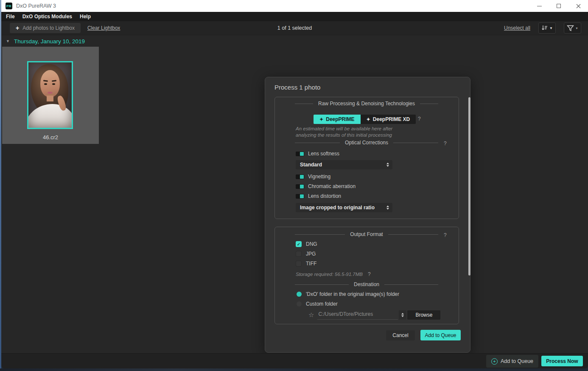 This screenshot has width=588, height=371. I want to click on toolbar: + Add photos to Lightbox Clear Lightbox …, so click(294, 28).